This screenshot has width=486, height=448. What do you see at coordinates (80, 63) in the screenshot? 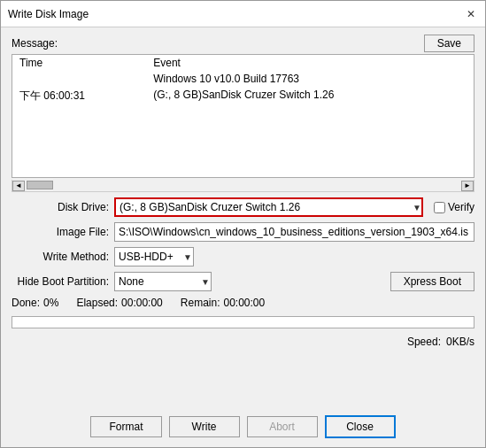
I see `log-col-time: Time` at bounding box center [80, 63].